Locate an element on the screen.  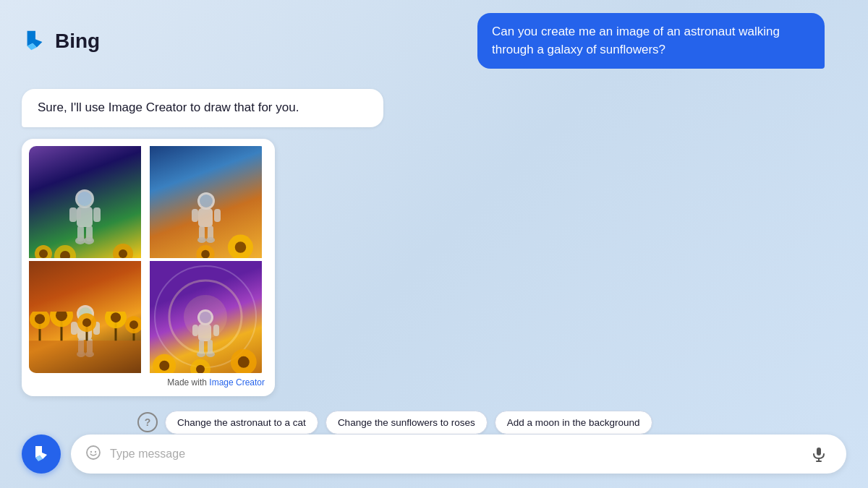
microphone-button is located at coordinates (819, 454).